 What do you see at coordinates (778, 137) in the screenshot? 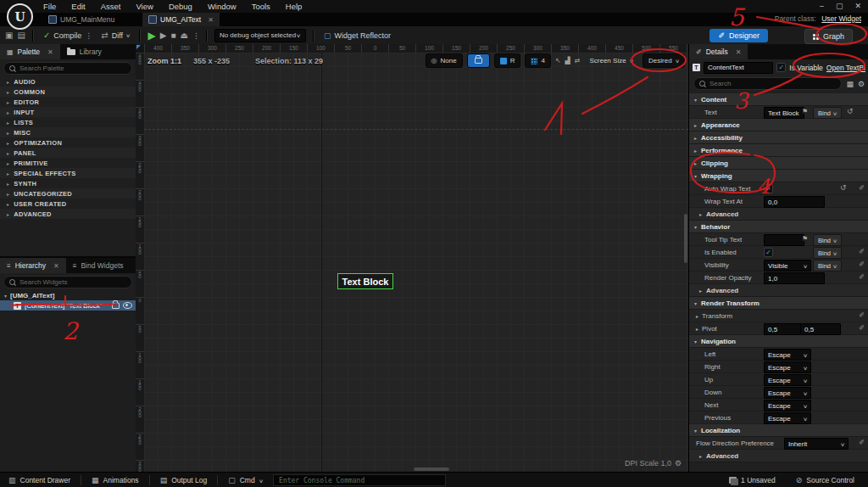
I see `section-accessibility: ▸ Accessibility` at bounding box center [778, 137].